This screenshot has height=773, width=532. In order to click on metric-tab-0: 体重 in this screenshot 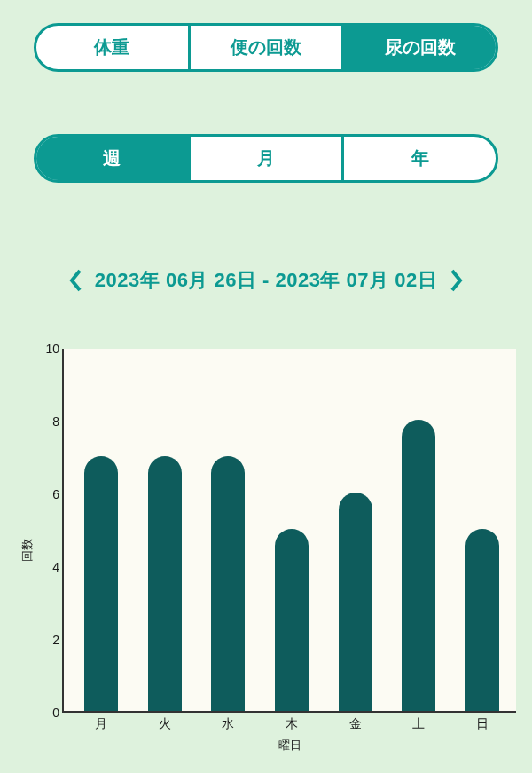, I will do `click(112, 48)`.